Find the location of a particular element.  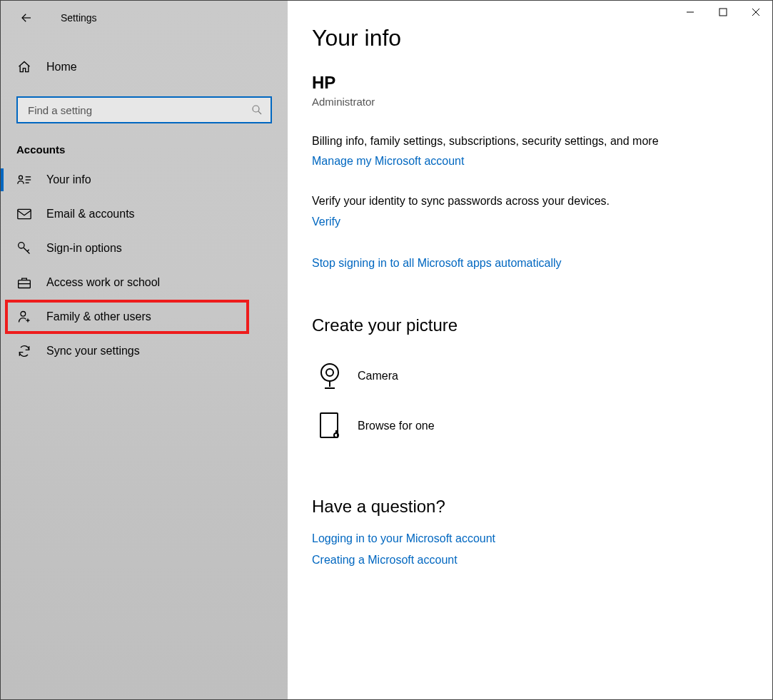

help-create-link: Creating a Microsoft account is located at coordinates (528, 560).